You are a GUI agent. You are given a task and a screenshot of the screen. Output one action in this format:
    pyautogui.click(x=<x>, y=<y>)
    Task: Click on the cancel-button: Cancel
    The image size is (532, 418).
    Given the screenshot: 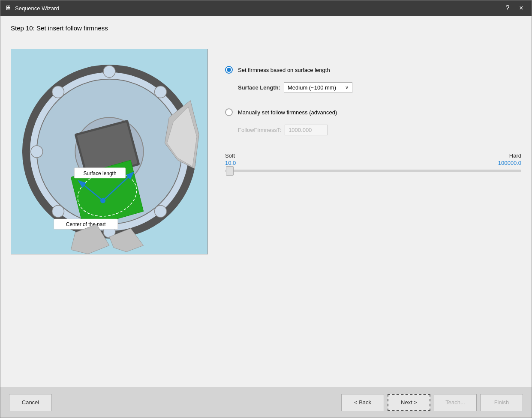 What is the action you would take?
    pyautogui.click(x=30, y=403)
    